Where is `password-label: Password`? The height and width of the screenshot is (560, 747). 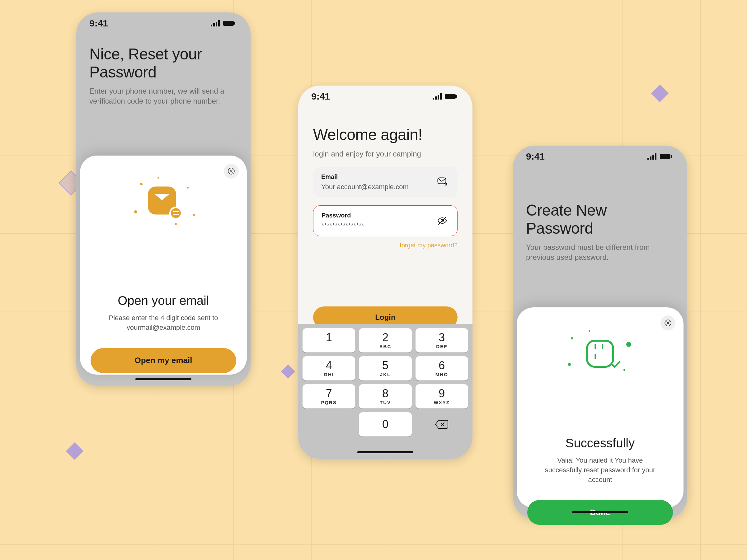
password-label: Password is located at coordinates (378, 215).